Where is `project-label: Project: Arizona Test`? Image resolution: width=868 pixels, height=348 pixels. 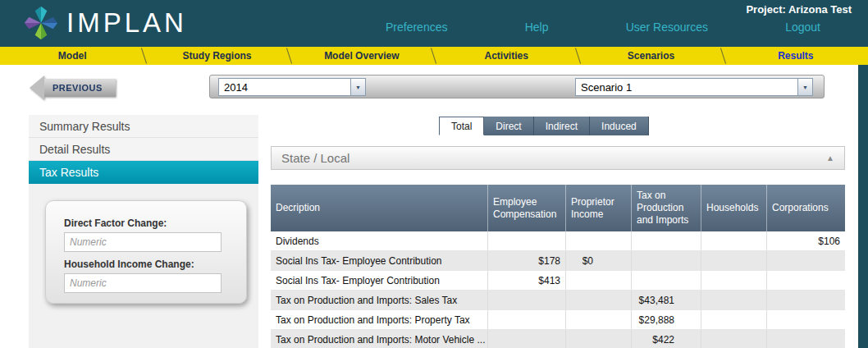 project-label: Project: Arizona Test is located at coordinates (799, 10).